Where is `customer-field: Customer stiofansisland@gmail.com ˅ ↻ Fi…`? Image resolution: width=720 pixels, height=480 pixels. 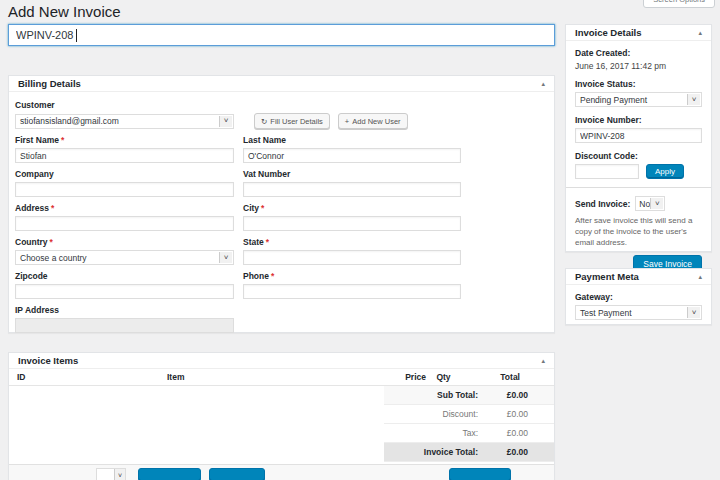 customer-field: Customer stiofansisland@gmail.com ˅ ↻ Fi… is located at coordinates (282, 114).